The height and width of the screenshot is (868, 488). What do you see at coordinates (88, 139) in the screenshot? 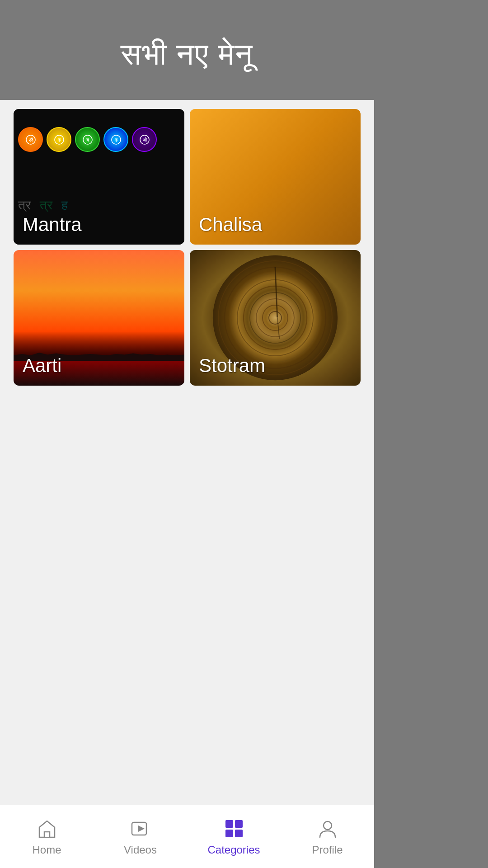
I see `chakra-green: य` at bounding box center [88, 139].